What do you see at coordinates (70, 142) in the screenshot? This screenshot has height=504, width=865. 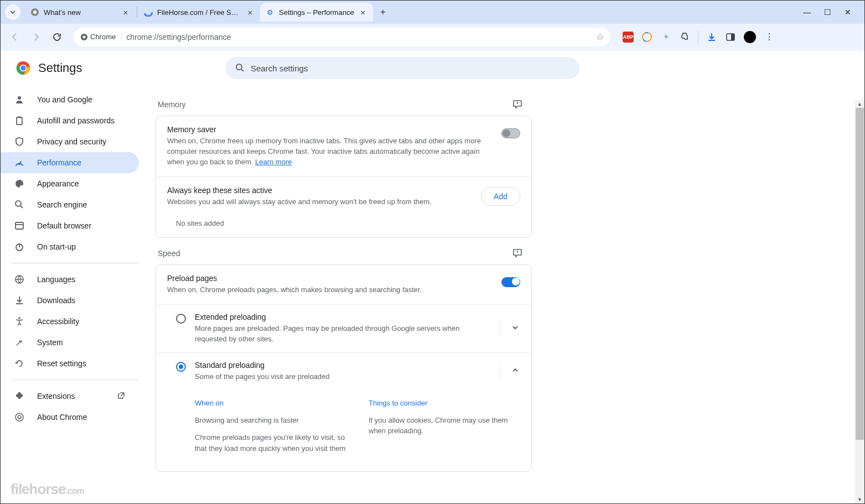 I see `sidebar-item-privacy: Privacy and security` at bounding box center [70, 142].